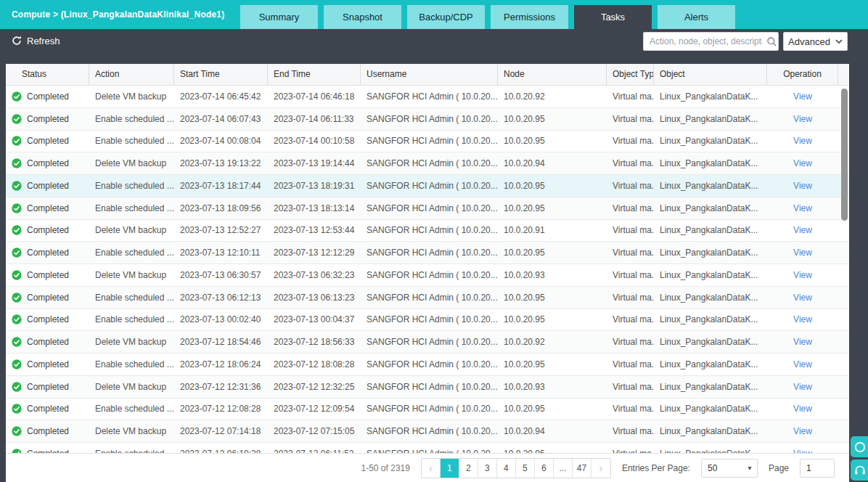  I want to click on end-time-cell: 2023-07-13 00:04:37, so click(314, 319).